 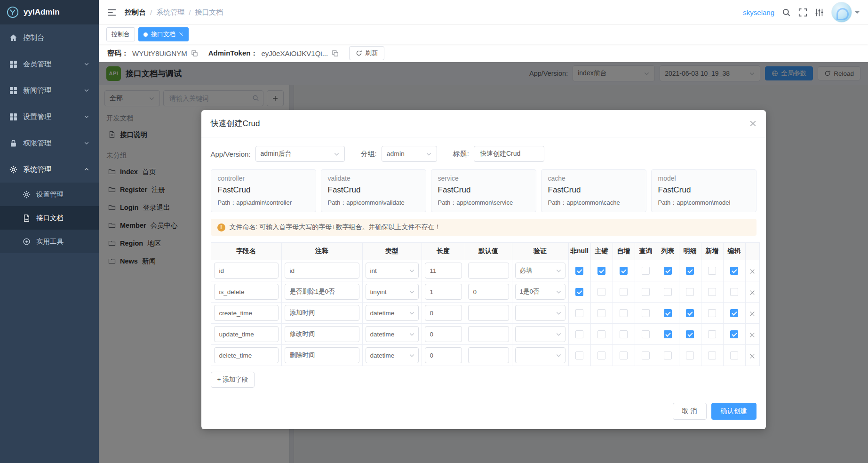 What do you see at coordinates (49, 143) in the screenshot?
I see `sidebar-item-auth: 权限管理` at bounding box center [49, 143].